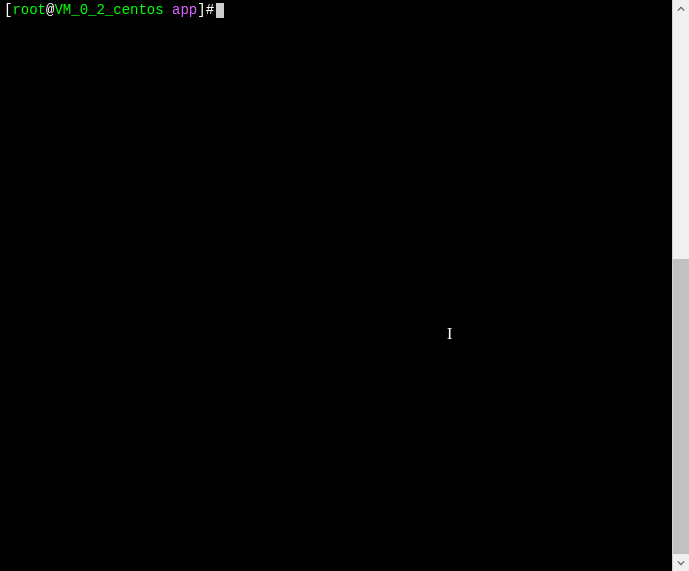 This screenshot has width=689, height=571. Describe the element at coordinates (681, 406) in the screenshot. I see `scroll-thumb` at that location.